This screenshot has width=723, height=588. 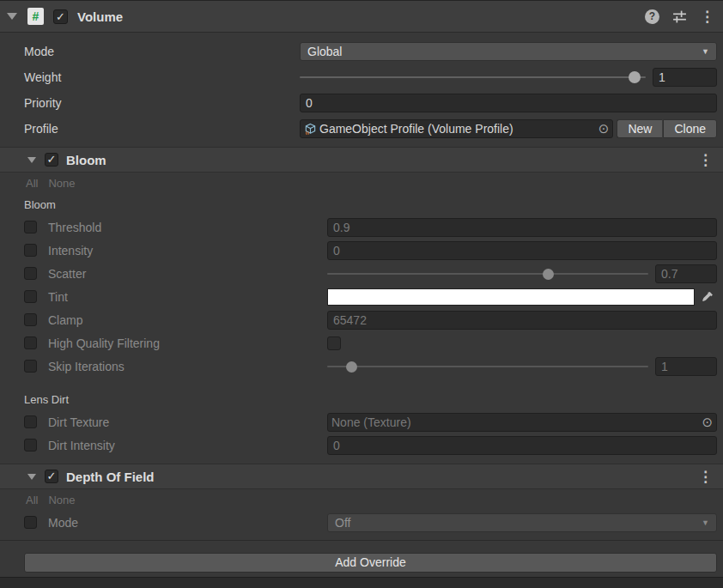 What do you see at coordinates (686, 367) in the screenshot?
I see `skip-value-field: 1` at bounding box center [686, 367].